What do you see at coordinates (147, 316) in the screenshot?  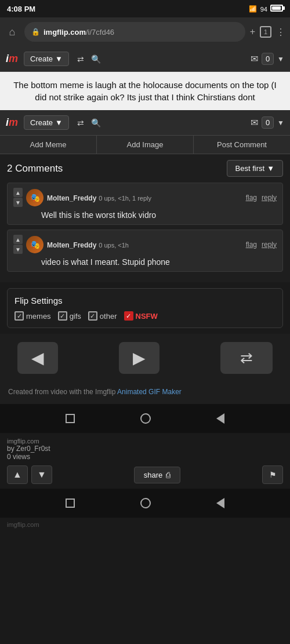 I see `nsfw-label: NSFW` at bounding box center [147, 316].